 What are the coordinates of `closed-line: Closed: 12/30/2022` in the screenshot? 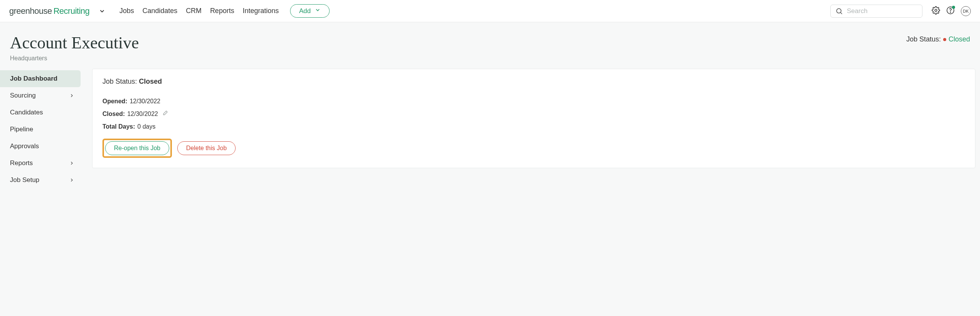 It's located at (534, 114).